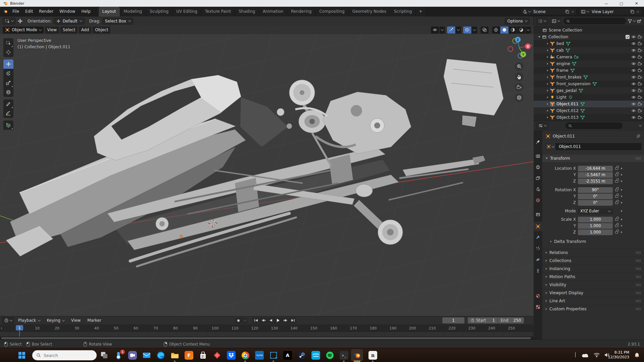  I want to click on transform-tool, so click(8, 92).